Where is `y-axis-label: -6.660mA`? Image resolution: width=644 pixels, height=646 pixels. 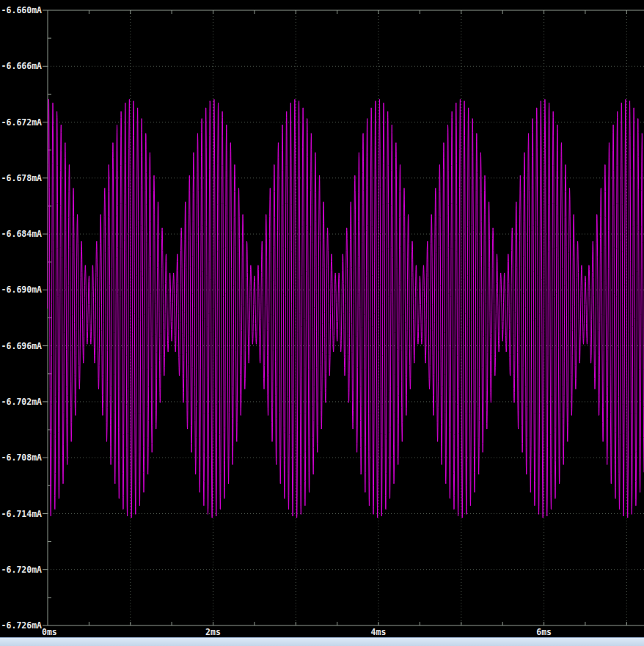 y-axis-label: -6.660mA is located at coordinates (22, 10).